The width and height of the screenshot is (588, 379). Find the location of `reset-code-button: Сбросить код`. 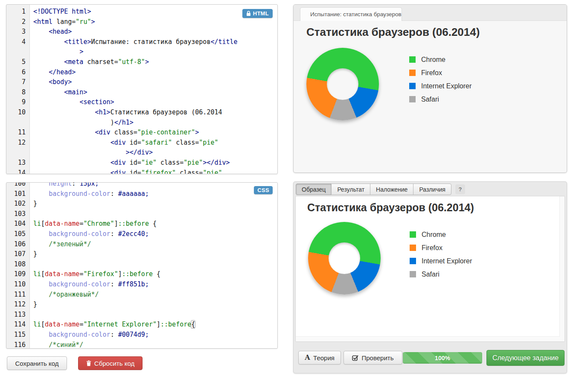

reset-code-button: Сбросить код is located at coordinates (110, 363).